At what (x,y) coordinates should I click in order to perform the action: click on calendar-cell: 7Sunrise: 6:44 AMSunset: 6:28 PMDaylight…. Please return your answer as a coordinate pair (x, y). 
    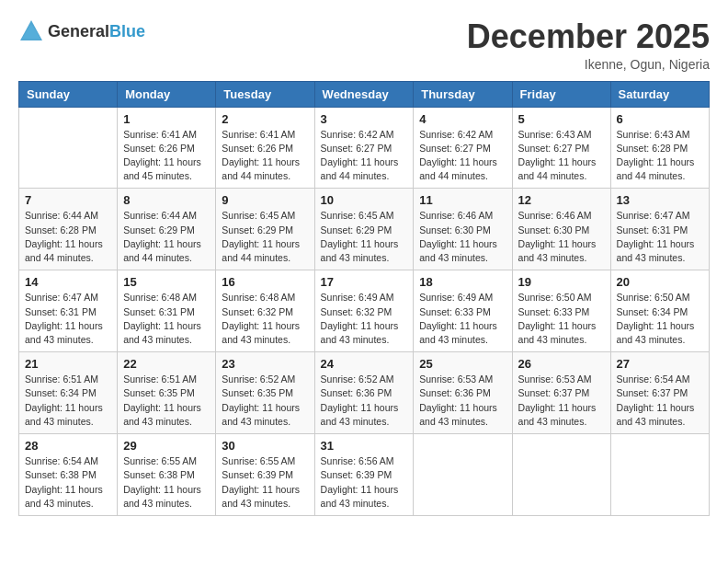
    Looking at the image, I should click on (68, 230).